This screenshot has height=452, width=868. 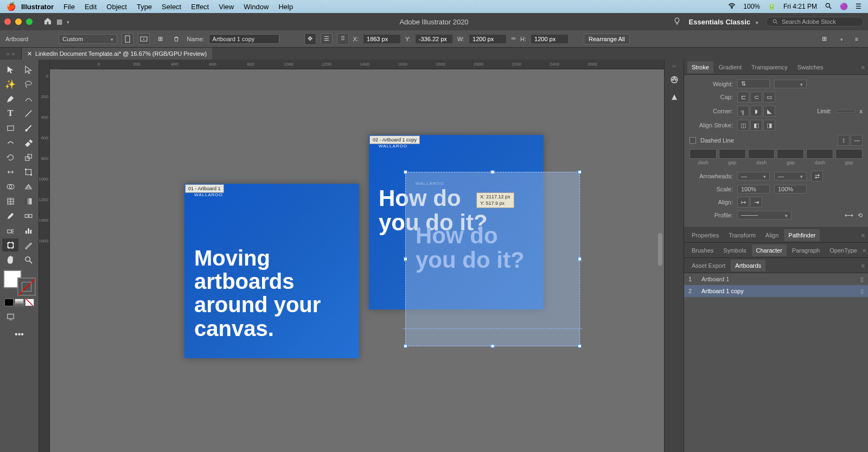 What do you see at coordinates (10, 157) in the screenshot?
I see `rotate-tool` at bounding box center [10, 157].